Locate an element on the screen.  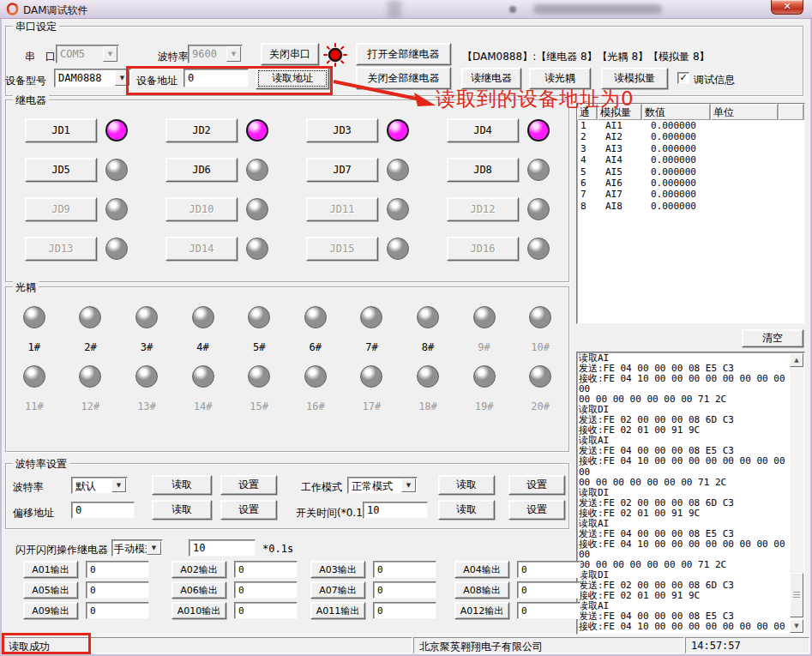
log-text: 读取AI 发送:FE 04 00 00 00 08 E5 C3 接收:FE 04… is located at coordinates (684, 493).